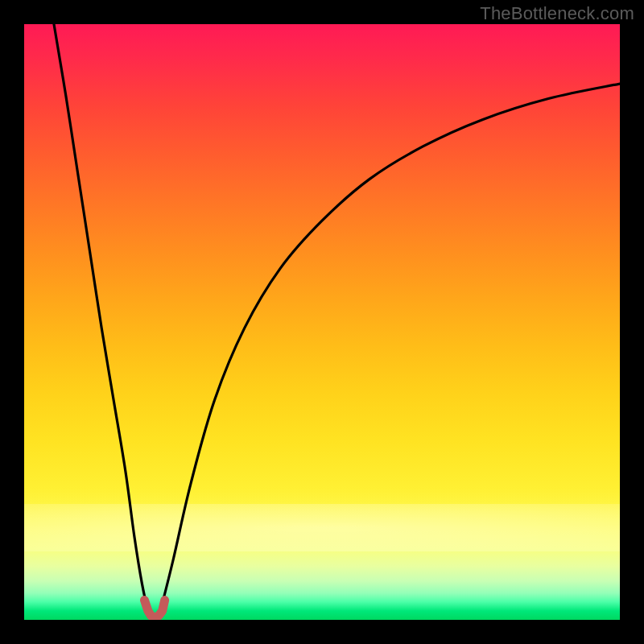 This screenshot has width=644, height=644. I want to click on watermark-text: TheBottleneck.com, so click(557, 14).